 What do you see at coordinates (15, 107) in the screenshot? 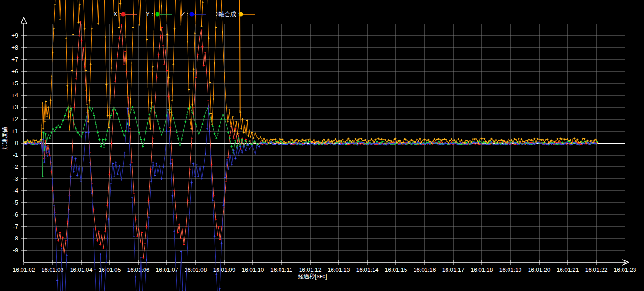
I see `svg-text: +3` at bounding box center [15, 107].